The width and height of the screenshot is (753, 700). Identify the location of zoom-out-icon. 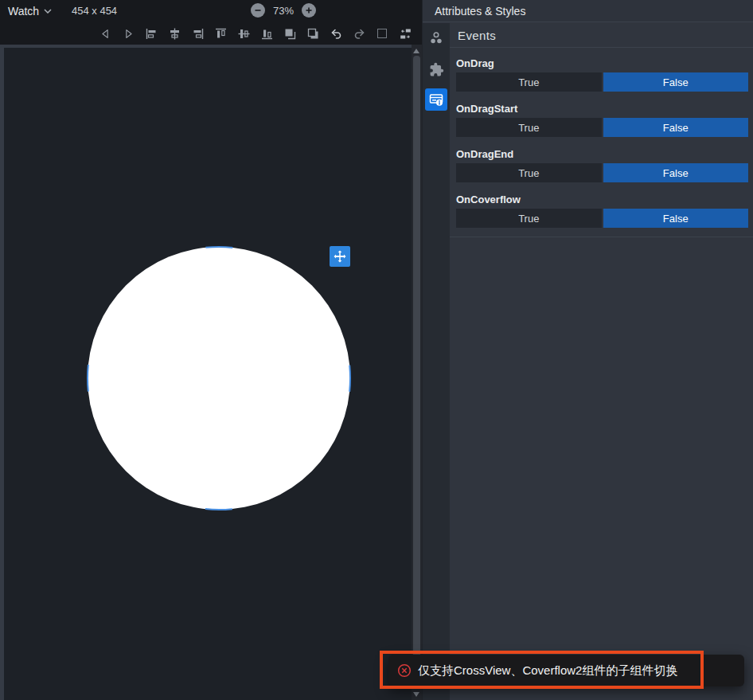
(258, 10).